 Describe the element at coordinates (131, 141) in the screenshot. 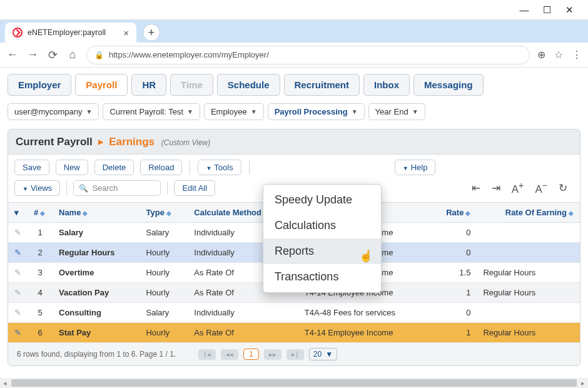

I see `breadcrumb-sub: Earnings` at that location.